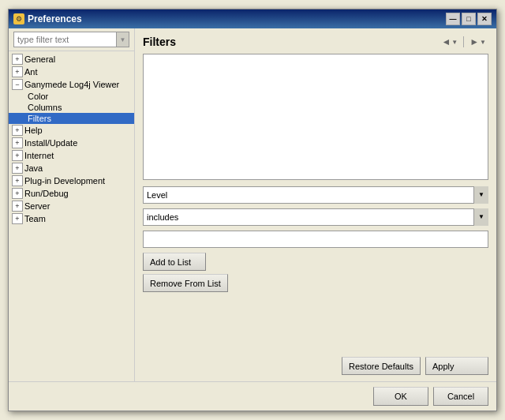  What do you see at coordinates (71, 59) in the screenshot?
I see `sidebar-item-general: + General` at bounding box center [71, 59].